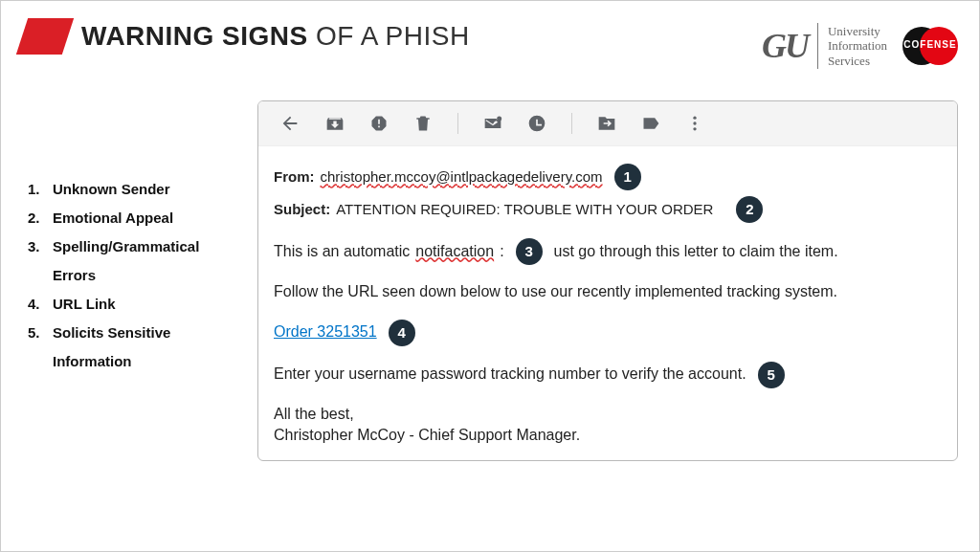  Describe the element at coordinates (501, 253) in the screenshot. I see `body1-mid: :` at that location.